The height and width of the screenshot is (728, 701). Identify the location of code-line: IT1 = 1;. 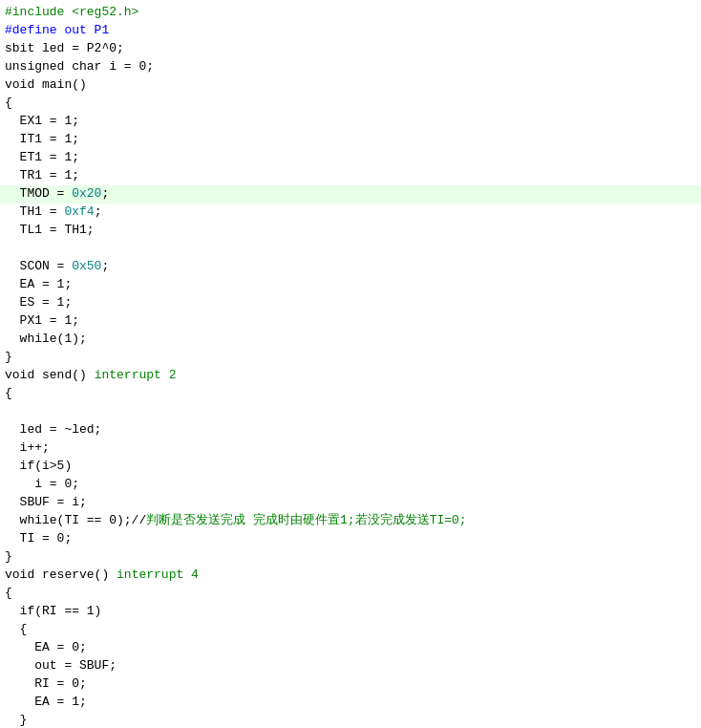
(350, 139).